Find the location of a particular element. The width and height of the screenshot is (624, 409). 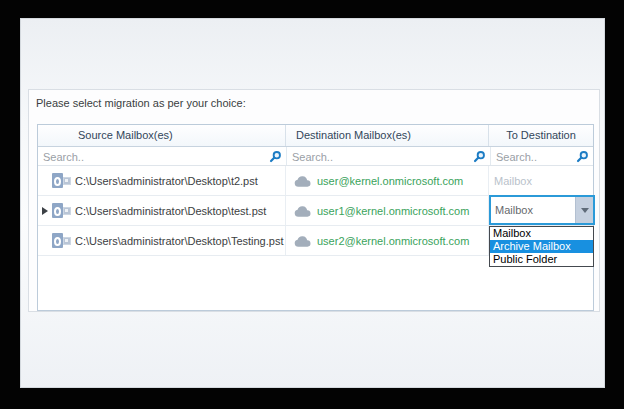

to-destination-dropdown-list: Mailbox Archive Mailbox Public Folder is located at coordinates (542, 246).